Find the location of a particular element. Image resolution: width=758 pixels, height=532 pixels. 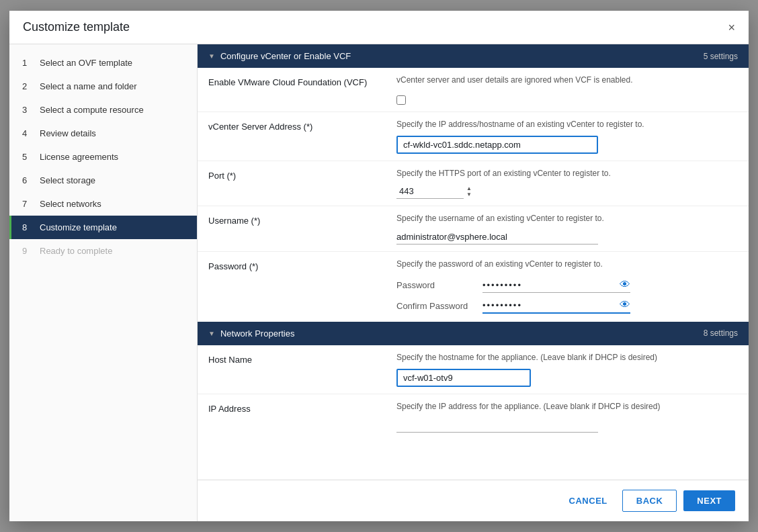

password-desc: Specify the password of an existing vCen… is located at coordinates (567, 265).